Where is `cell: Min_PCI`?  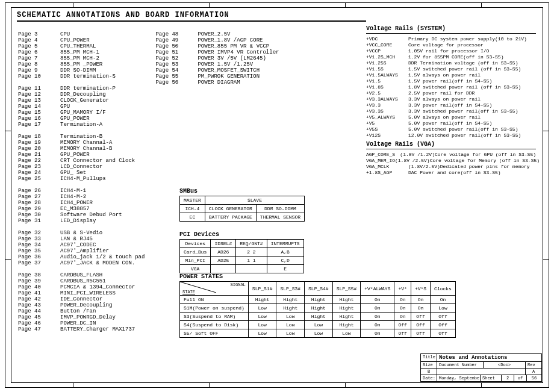 cell: Min_PCI is located at coordinates (195, 261).